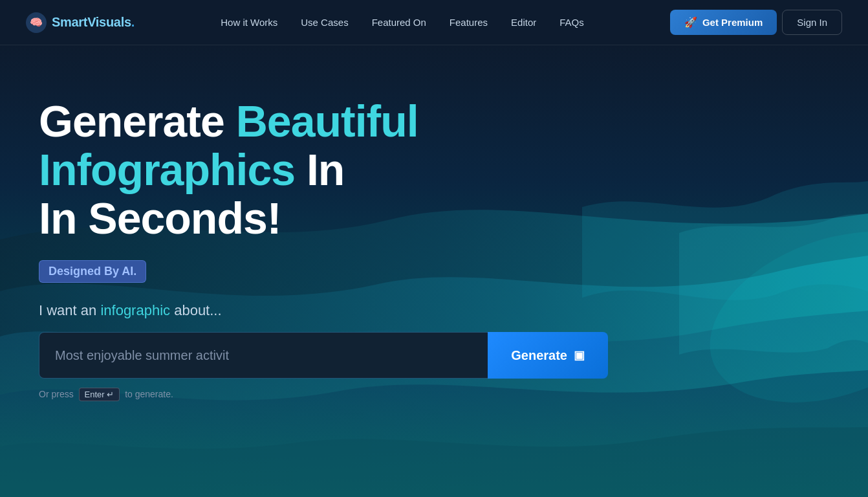 This screenshot has height=497, width=868. I want to click on nav-item-editor: Editor, so click(524, 23).